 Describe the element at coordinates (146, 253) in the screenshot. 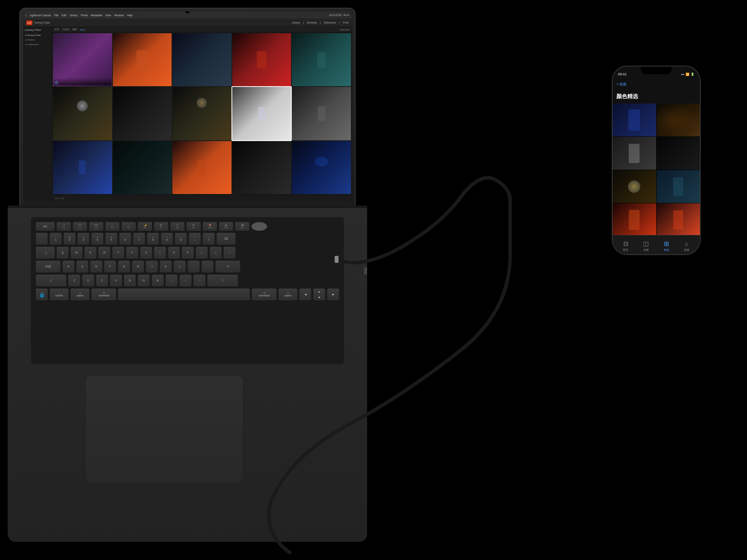

I see `key-u: U` at that location.